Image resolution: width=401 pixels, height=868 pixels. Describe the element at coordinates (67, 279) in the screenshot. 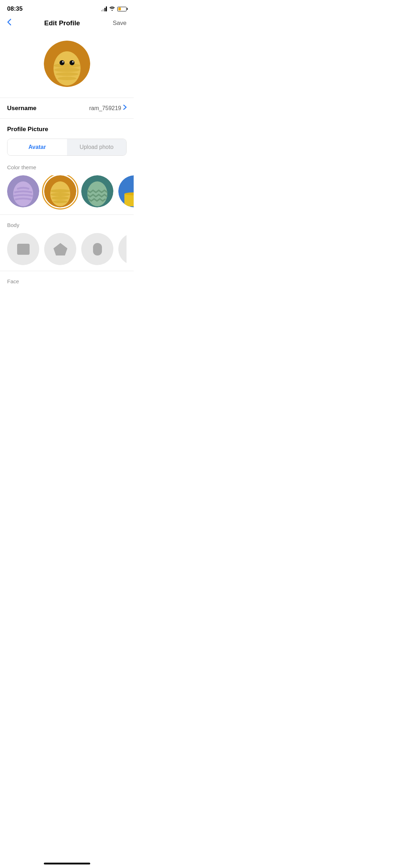

I see `face-section: Face` at that location.